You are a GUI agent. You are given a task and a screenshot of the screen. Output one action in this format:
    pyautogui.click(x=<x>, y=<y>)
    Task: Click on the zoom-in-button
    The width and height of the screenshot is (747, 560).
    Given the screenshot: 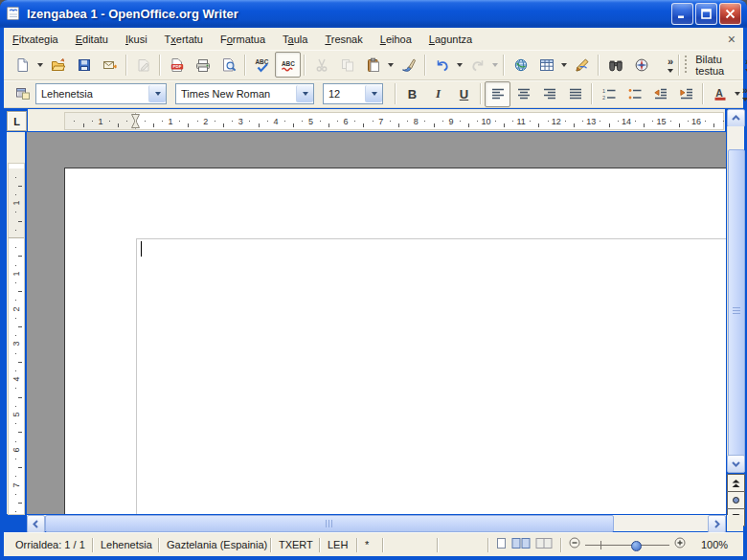 What is the action you would take?
    pyautogui.click(x=680, y=545)
    